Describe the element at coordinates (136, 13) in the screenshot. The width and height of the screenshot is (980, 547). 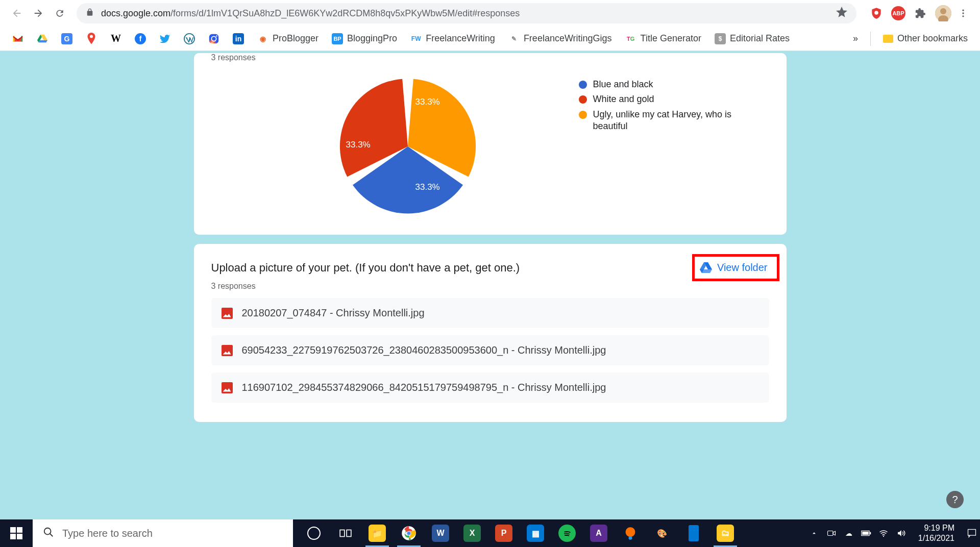
I see `url-host: docs.google.com` at that location.